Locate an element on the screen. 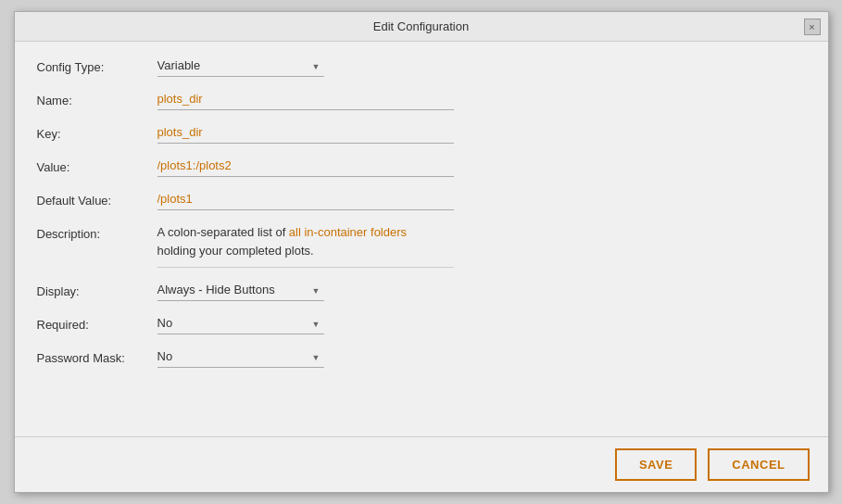  display-row: Display: Always - Hide Buttons Always - … is located at coordinates (421, 291).